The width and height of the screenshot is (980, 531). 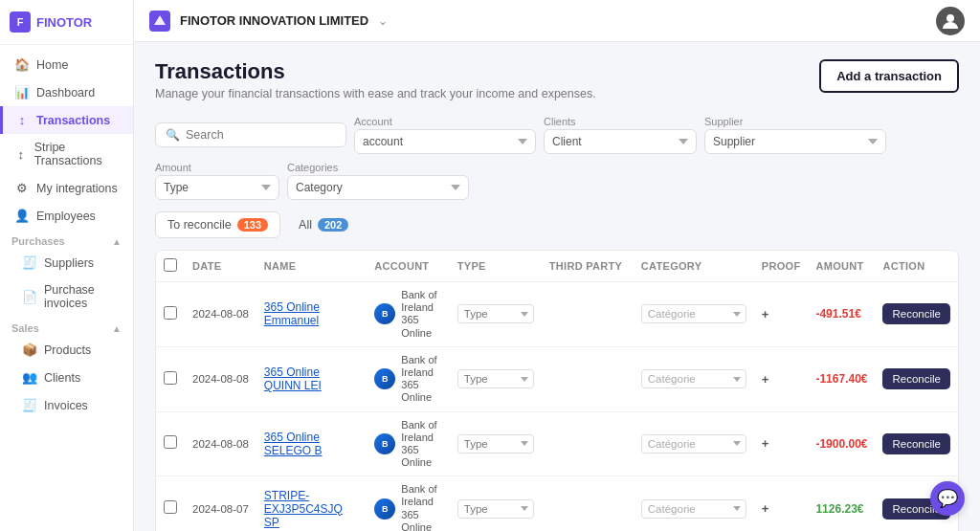 What do you see at coordinates (408, 266) in the screenshot?
I see `col-account: ACCOUNT` at bounding box center [408, 266].